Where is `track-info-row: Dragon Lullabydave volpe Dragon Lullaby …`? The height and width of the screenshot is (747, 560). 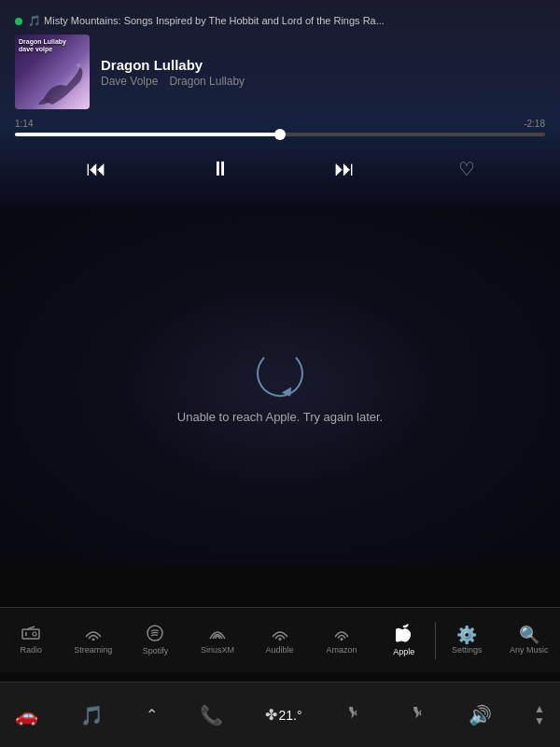 track-info-row: Dragon Lullabydave volpe Dragon Lullaby … is located at coordinates (280, 72).